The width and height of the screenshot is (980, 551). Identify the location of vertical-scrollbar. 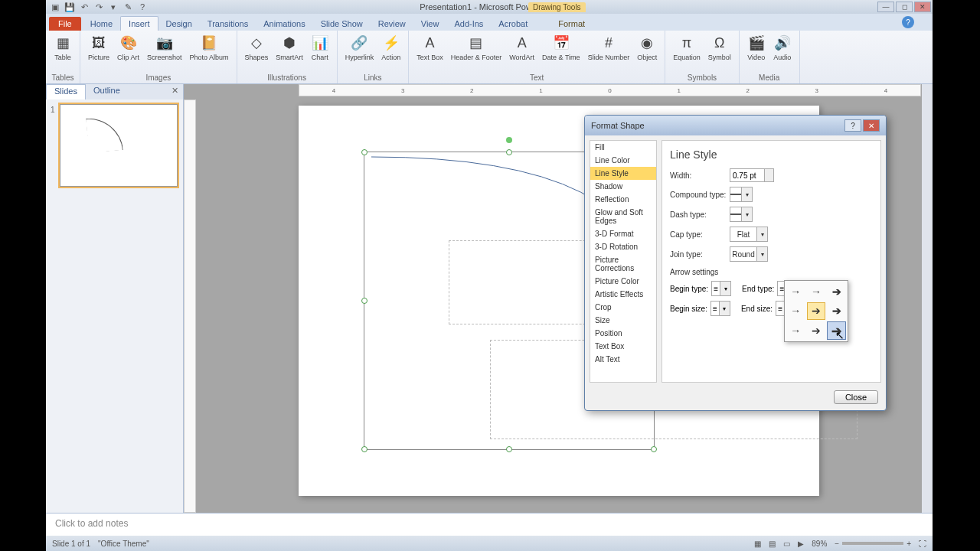
(927, 298).